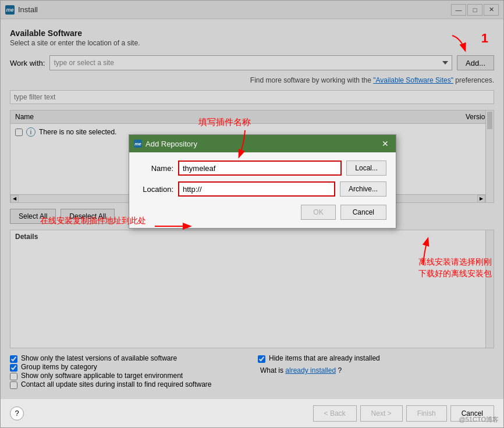 The height and width of the screenshot is (428, 504). What do you see at coordinates (138, 144) in the screenshot?
I see `dialog-app-icon: me` at bounding box center [138, 144].